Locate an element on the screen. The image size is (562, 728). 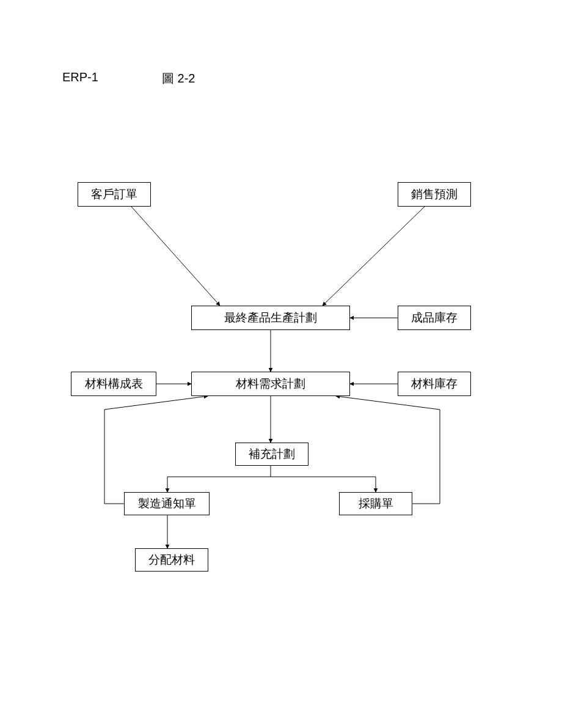
header-left: ERP-1 is located at coordinates (81, 77).